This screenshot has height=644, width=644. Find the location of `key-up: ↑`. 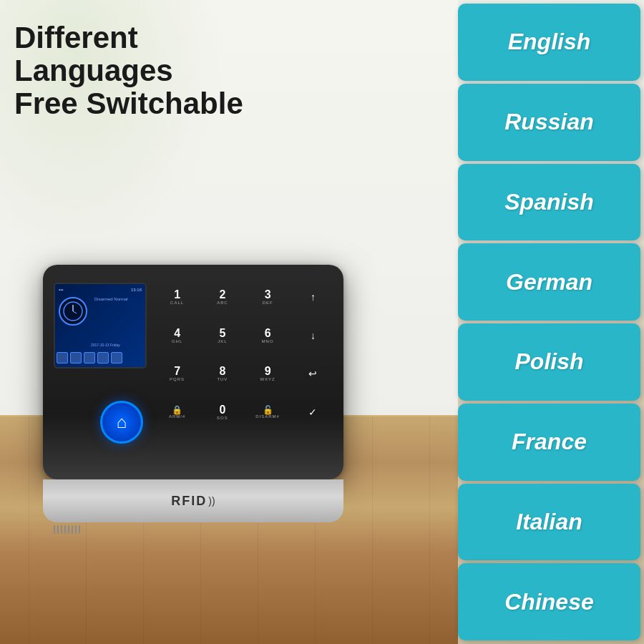

key-up: ↑ is located at coordinates (313, 297).